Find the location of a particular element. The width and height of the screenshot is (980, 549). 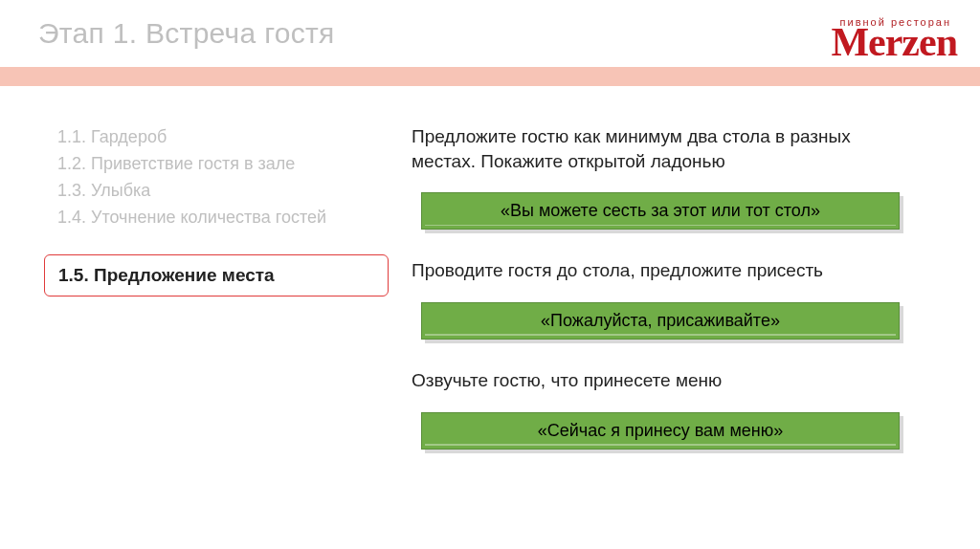

instruction-text: Предложите гостю как минимум два стола в… is located at coordinates (665, 149).